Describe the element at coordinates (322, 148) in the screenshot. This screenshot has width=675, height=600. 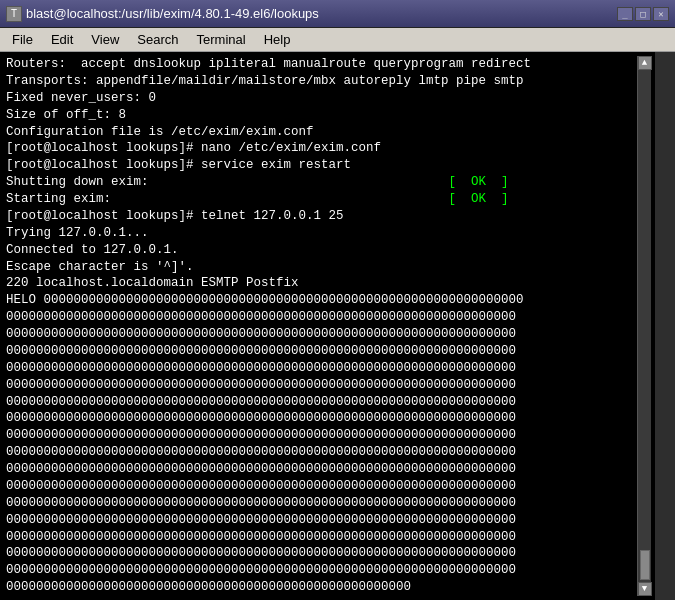
I see `terminal-line: [root@localhost lookups]# nano /etc/exim…` at that location.